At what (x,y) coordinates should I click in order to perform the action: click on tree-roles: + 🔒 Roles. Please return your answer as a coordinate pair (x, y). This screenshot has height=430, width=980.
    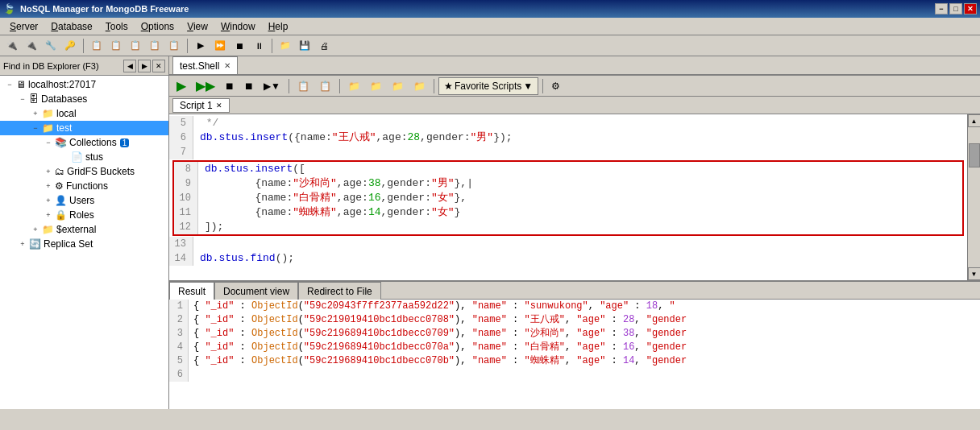
    Looking at the image, I should click on (84, 215).